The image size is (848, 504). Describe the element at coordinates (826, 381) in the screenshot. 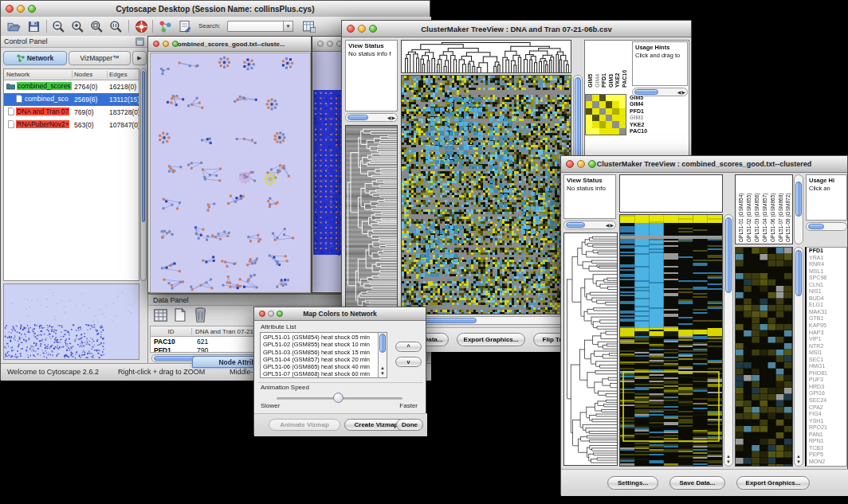

I see `gene-label: PUF3` at that location.